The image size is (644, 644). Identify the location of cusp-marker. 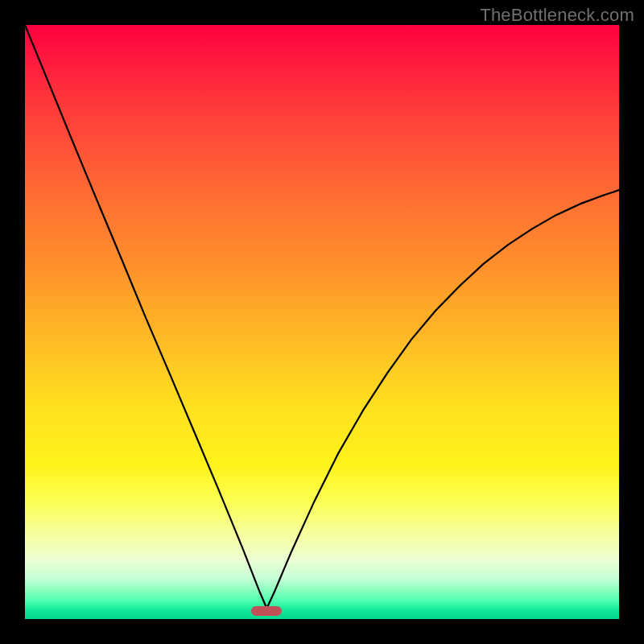
(266, 611).